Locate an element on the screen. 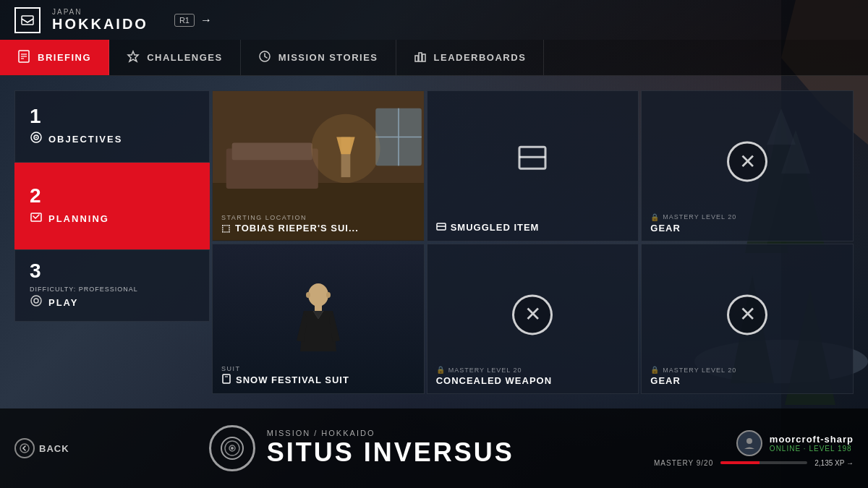 This screenshot has width=868, height=488. lock-icon-2: 🔒 is located at coordinates (441, 370).